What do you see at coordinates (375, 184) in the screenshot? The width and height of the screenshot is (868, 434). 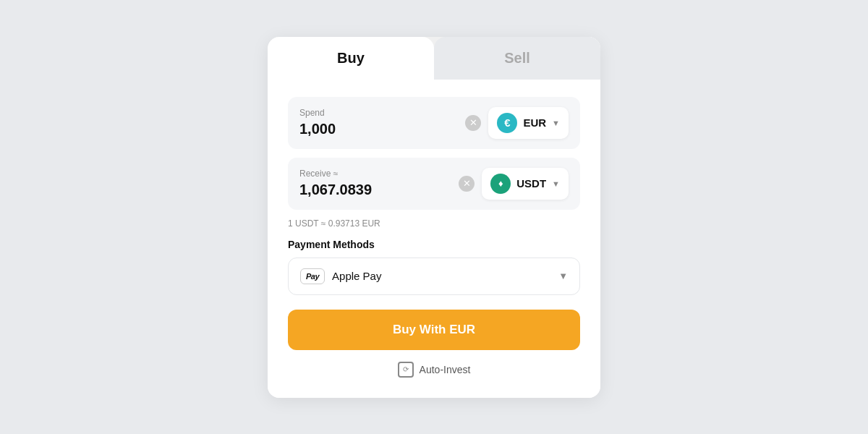 I see `receive-input-group: Receive ≈ 1,067.0839` at bounding box center [375, 184].